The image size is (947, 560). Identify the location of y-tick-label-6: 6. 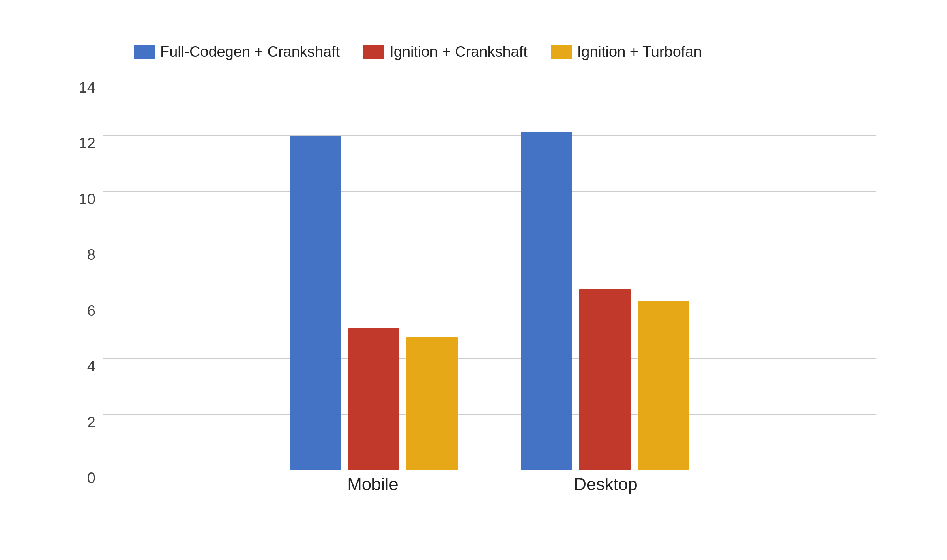
(92, 311).